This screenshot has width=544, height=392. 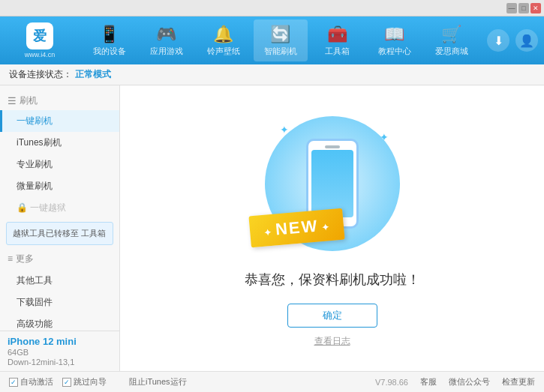 I want to click on shop-icon: 🛒, so click(x=452, y=34).